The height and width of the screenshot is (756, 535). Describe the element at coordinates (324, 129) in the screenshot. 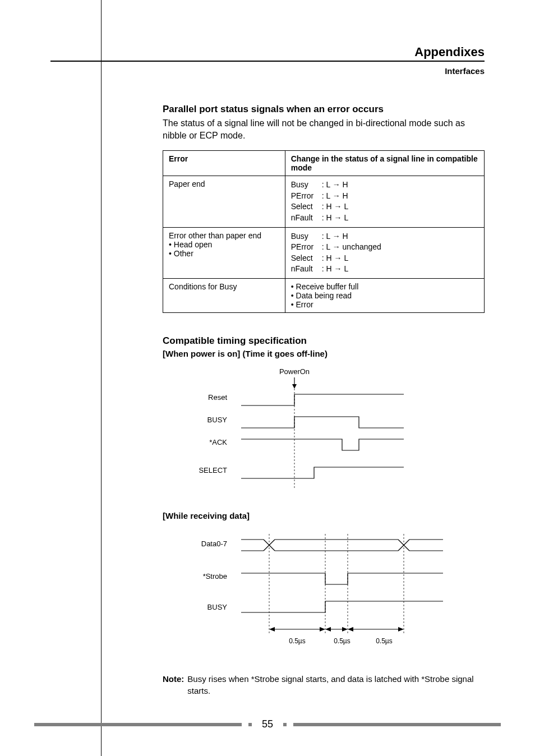

I see `section-body-1: The status of a signal line will not be …` at that location.